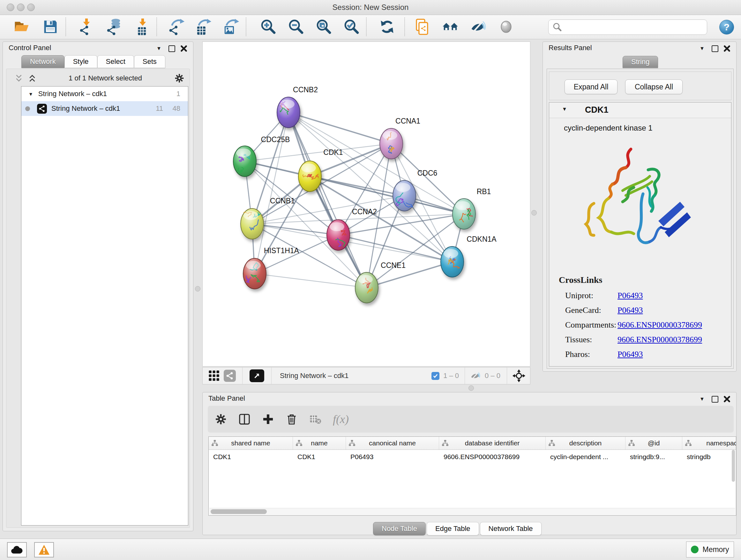 This screenshot has height=560, width=741. What do you see at coordinates (81, 62) in the screenshot?
I see `tab-style: Style` at bounding box center [81, 62].